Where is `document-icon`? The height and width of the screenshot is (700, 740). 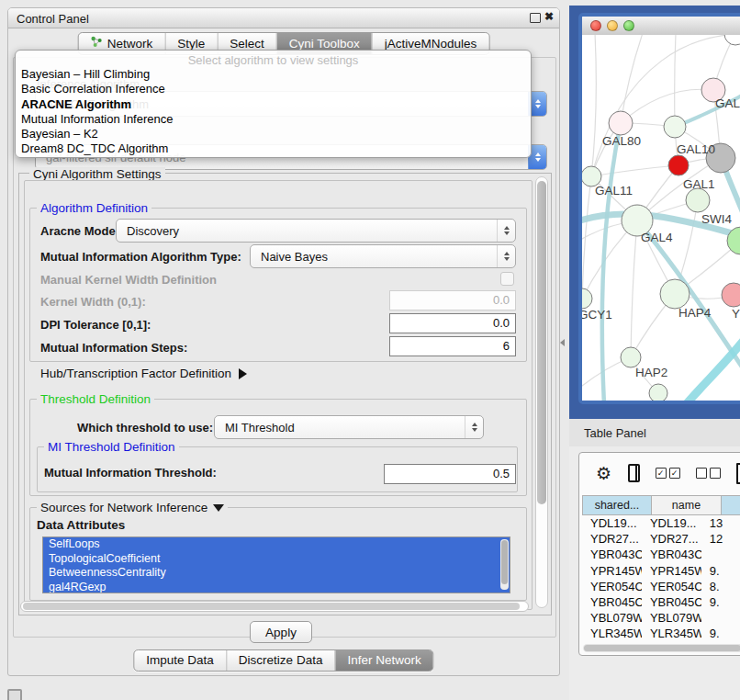
document-icon is located at coordinates (738, 474).